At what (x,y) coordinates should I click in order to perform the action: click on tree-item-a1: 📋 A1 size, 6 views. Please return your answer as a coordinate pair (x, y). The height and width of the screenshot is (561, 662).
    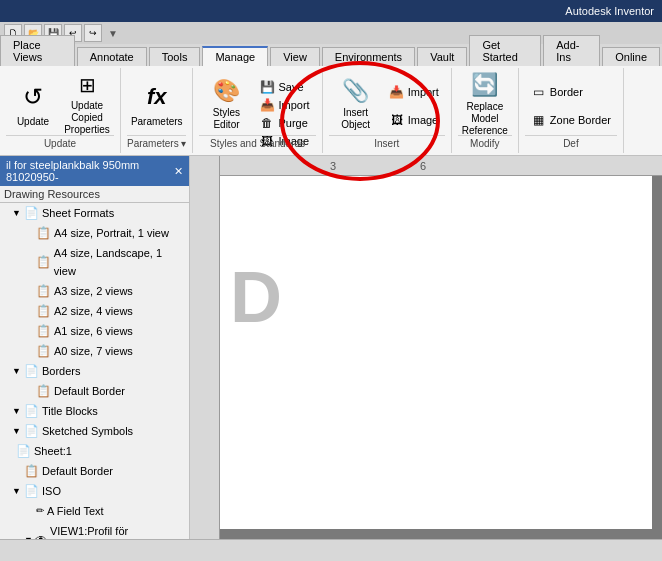
    Looking at the image, I should click on (94, 331).